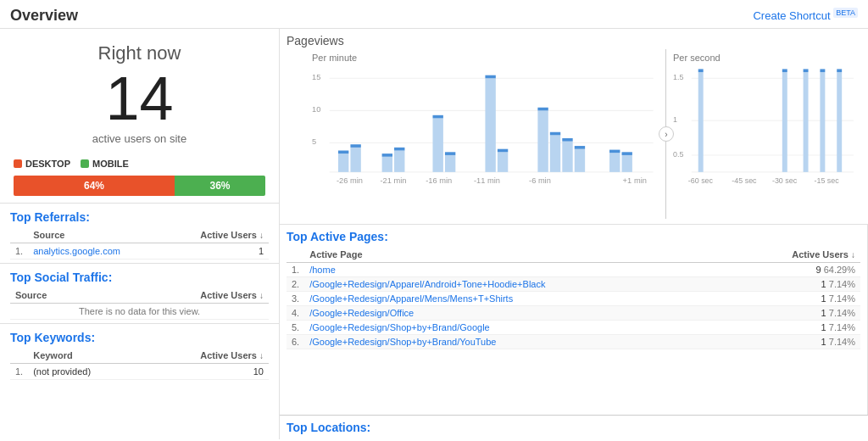  What do you see at coordinates (139, 162) in the screenshot?
I see `device-legend: DESKTOP MOBILE` at bounding box center [139, 162].